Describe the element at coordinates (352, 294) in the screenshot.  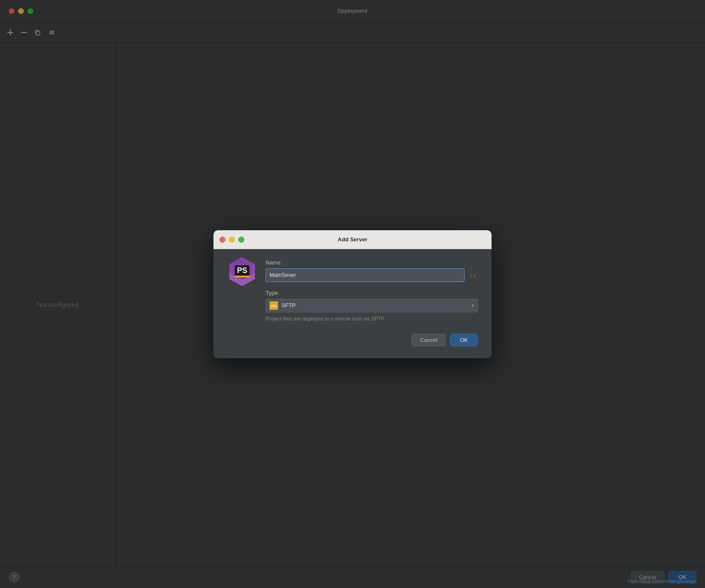
I see `add-server-dialog: Add Server PS Name:` at that location.